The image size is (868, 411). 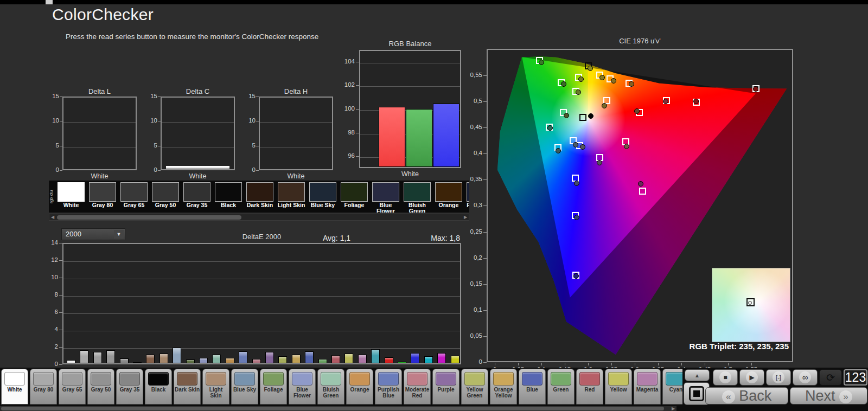 What do you see at coordinates (216, 387) in the screenshot?
I see `pattern-tab: Light Skin` at bounding box center [216, 387].